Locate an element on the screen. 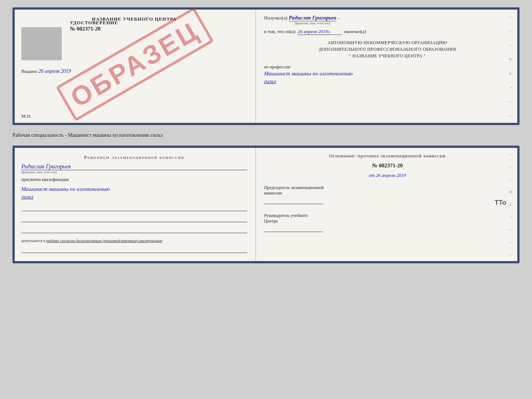 This screenshot has width=532, height=399. org-name: " НАЗВАНИЕ УЧЕБНОГО ЦЕНТРА " is located at coordinates (387, 56).